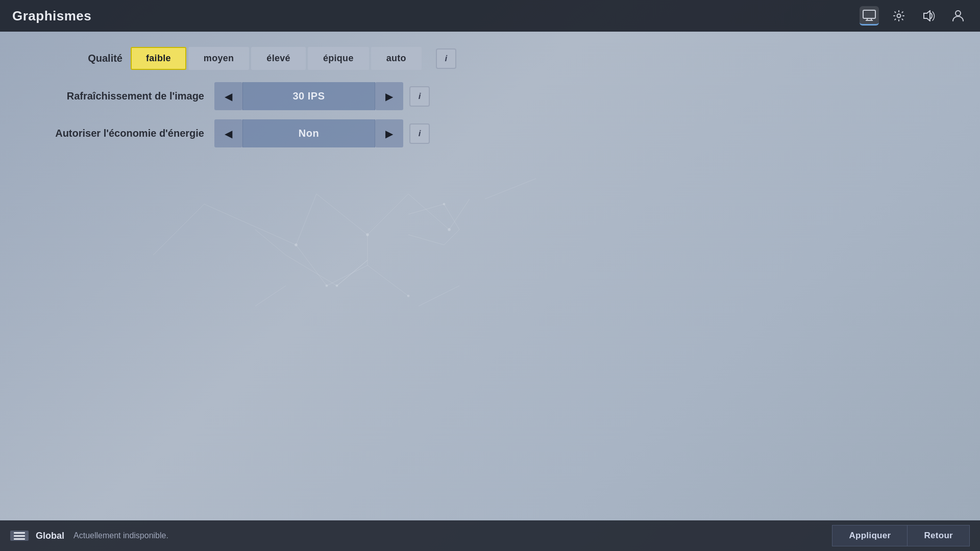 This screenshot has height=551, width=980. What do you see at coordinates (899, 16) in the screenshot?
I see `gear-icon` at bounding box center [899, 16].